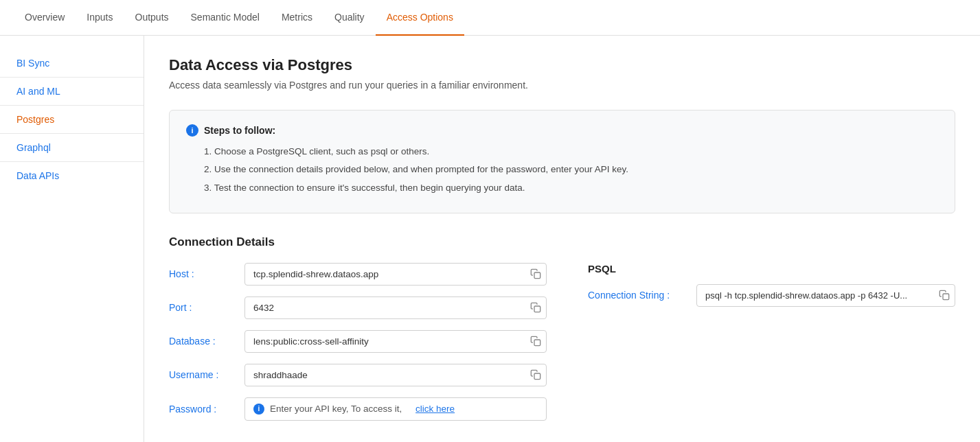  Describe the element at coordinates (396, 409) in the screenshot. I see `password-field: i Enter your API key, To access it, clic…` at that location.